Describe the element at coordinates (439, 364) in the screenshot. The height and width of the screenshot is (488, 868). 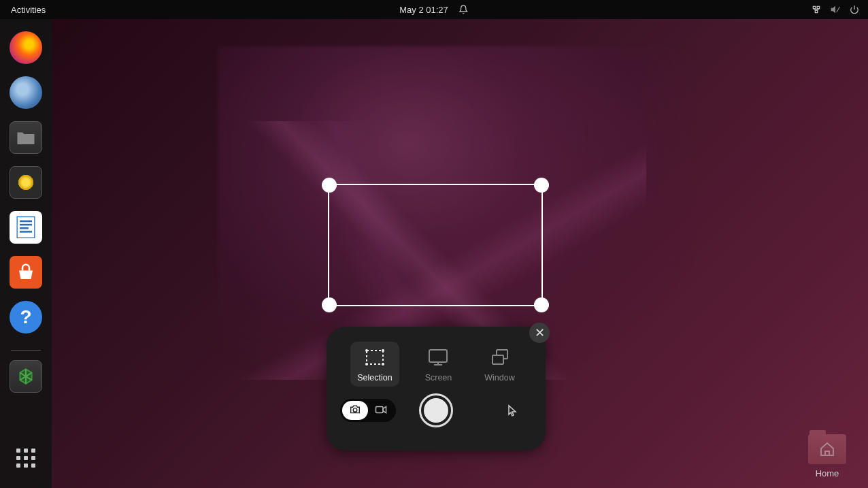
I see `mode-screen-button: Screen` at that location.